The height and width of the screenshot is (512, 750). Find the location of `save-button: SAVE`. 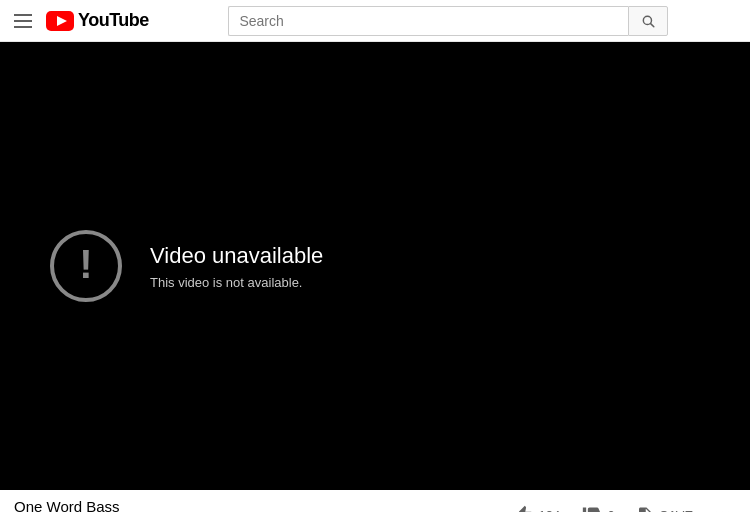

save-button: SAVE is located at coordinates (664, 507).